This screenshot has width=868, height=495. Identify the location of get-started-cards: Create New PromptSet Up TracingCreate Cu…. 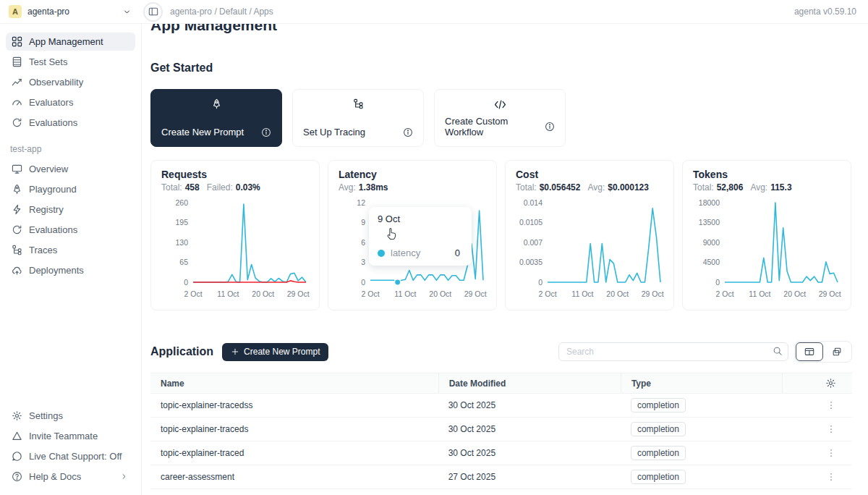
(501, 118).